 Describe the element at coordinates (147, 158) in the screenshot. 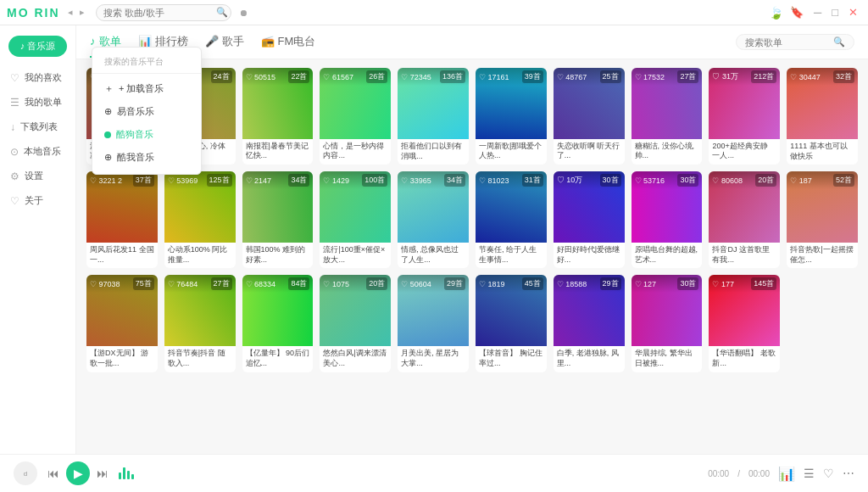

I see `dropdown-item-migu: ⊕ 酷我音乐` at that location.